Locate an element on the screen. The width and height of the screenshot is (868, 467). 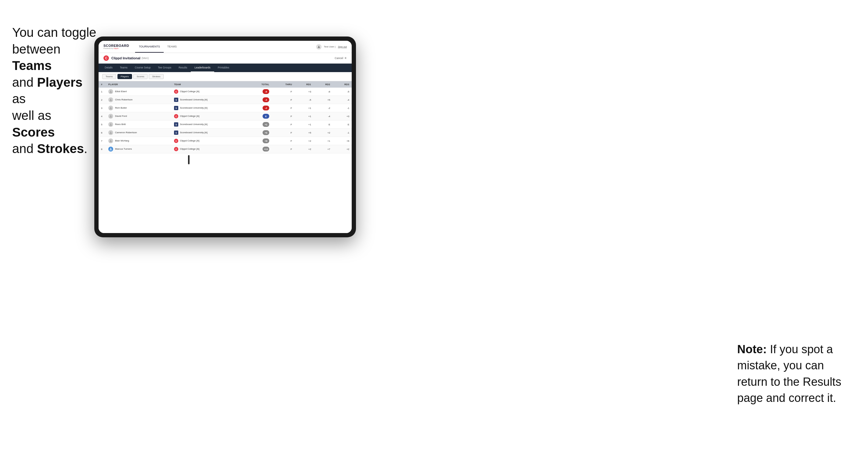
cell-rd3: -5 is located at coordinates (342, 92).